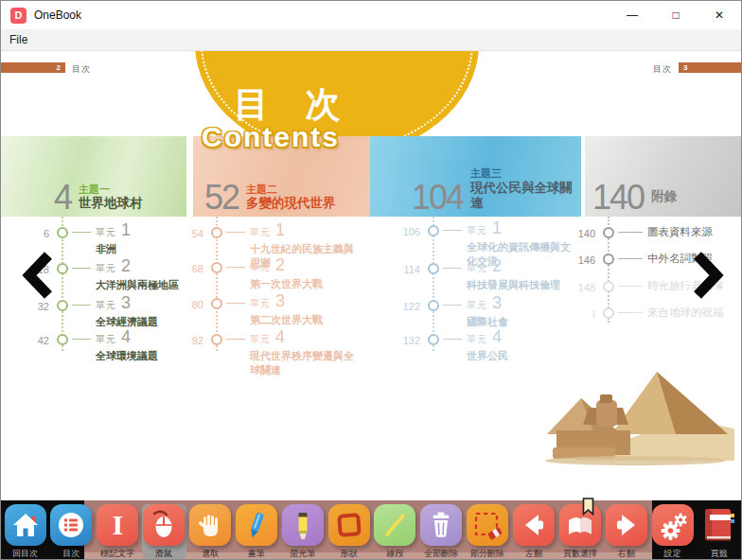  What do you see at coordinates (59, 68) in the screenshot?
I see `left-page-number: 2` at bounding box center [59, 68].